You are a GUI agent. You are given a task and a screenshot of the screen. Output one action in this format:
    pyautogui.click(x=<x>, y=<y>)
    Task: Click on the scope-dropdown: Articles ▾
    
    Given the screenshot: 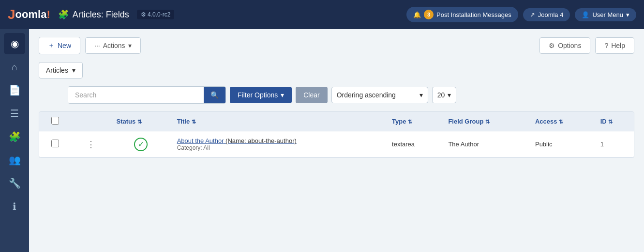 What is the action you would take?
    pyautogui.click(x=61, y=70)
    